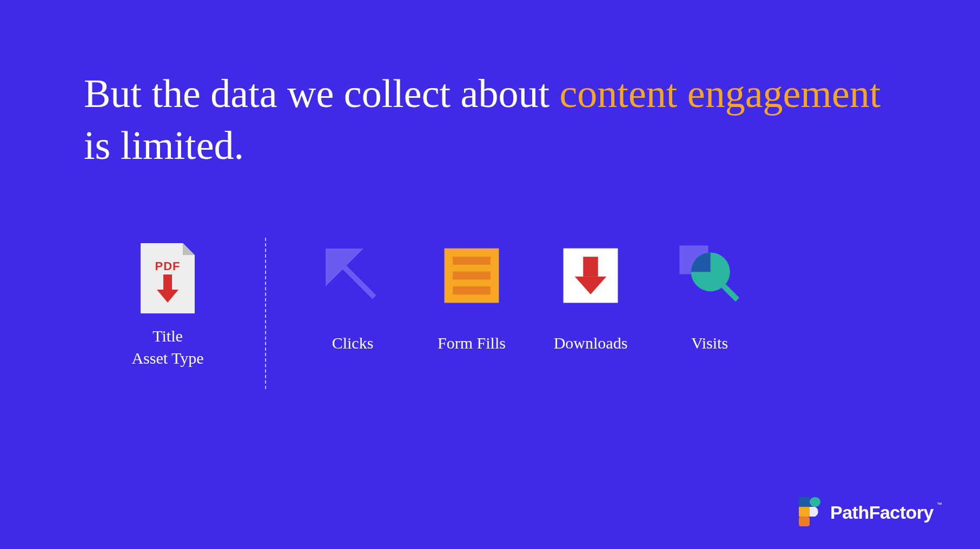 The width and height of the screenshot is (980, 549). I want to click on headline-part2: is limited., so click(164, 145).